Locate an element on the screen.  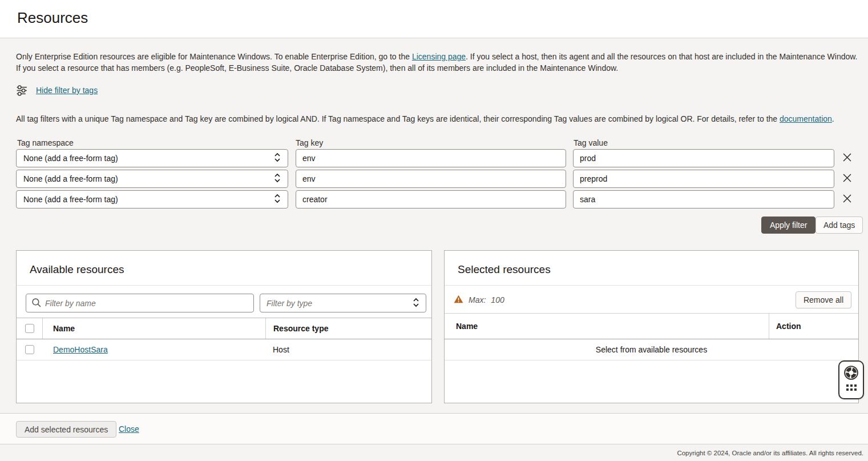
filter-by-name-input is located at coordinates (147, 303).